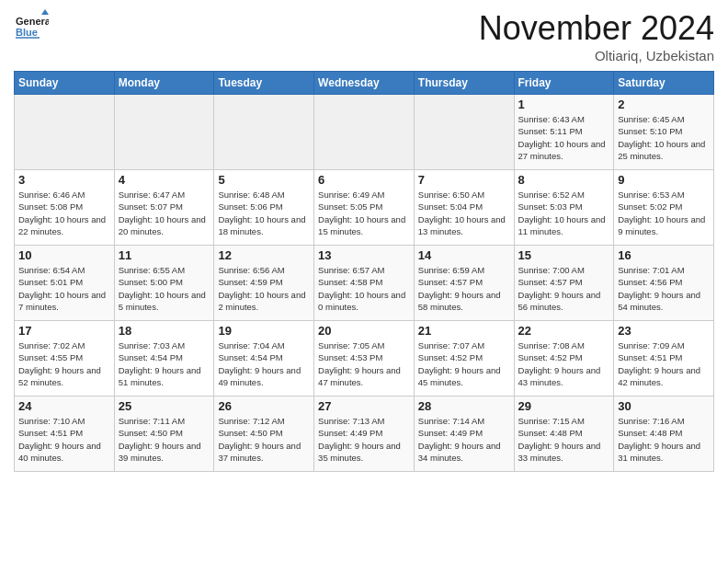 The image size is (728, 563). I want to click on day-number: 30, so click(664, 407).